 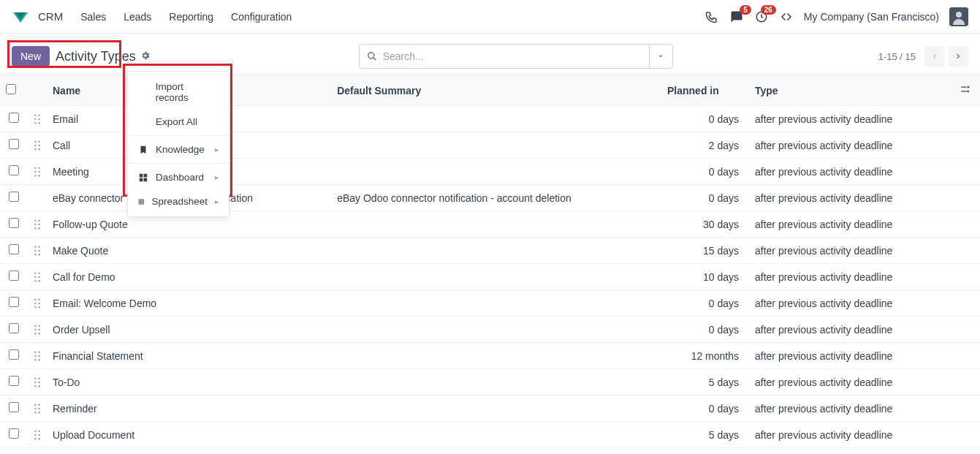 What do you see at coordinates (14, 91) in the screenshot?
I see `header-select-all` at bounding box center [14, 91].